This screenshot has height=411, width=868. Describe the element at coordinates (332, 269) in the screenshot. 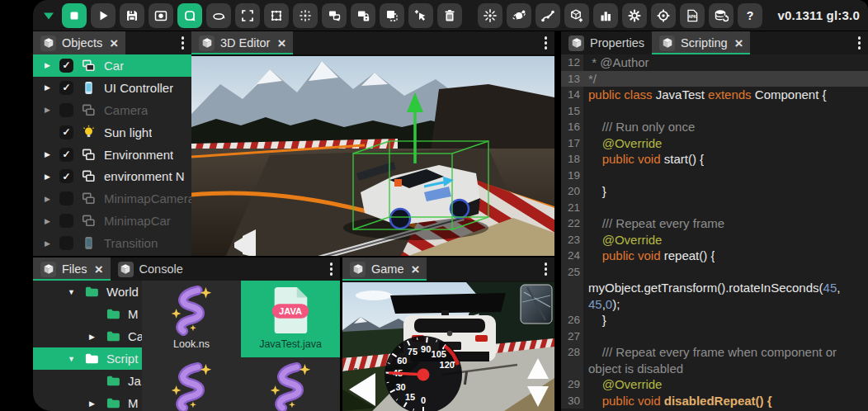

I see `files-menu-button` at that location.